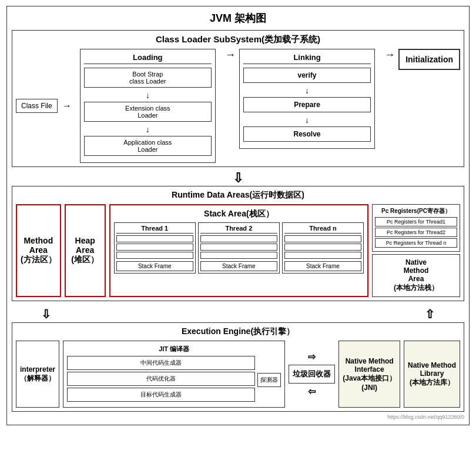 Image resolution: width=476 pixels, height=470 pixels. Describe the element at coordinates (323, 247) in the screenshot. I see `threadn-rows` at that location.